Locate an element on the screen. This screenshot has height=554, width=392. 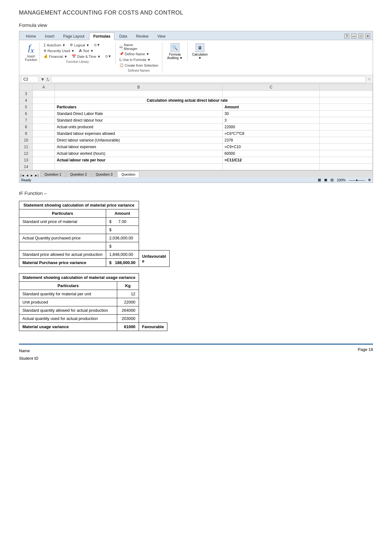
autosum-button: Σ AutoSum ▼ is located at coordinates (54, 45).